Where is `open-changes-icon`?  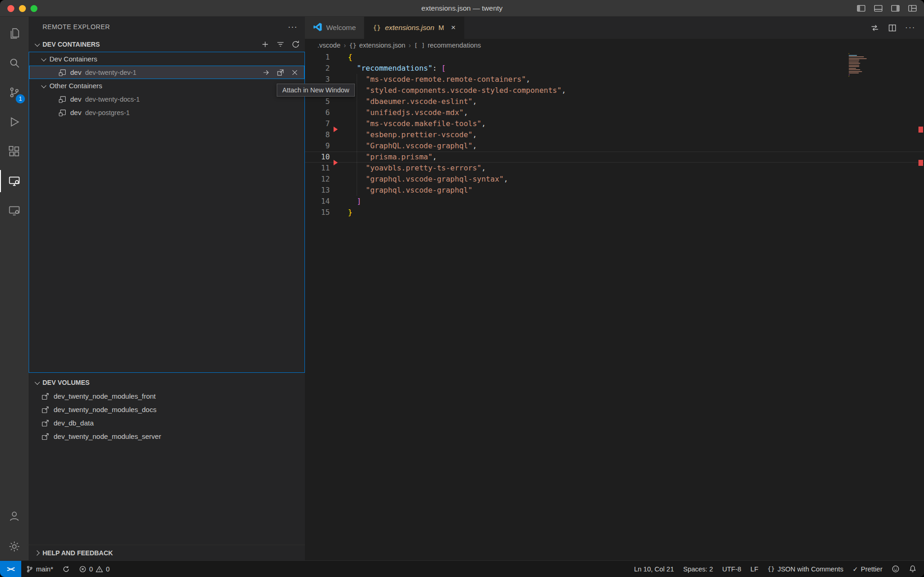
open-changes-icon is located at coordinates (875, 28).